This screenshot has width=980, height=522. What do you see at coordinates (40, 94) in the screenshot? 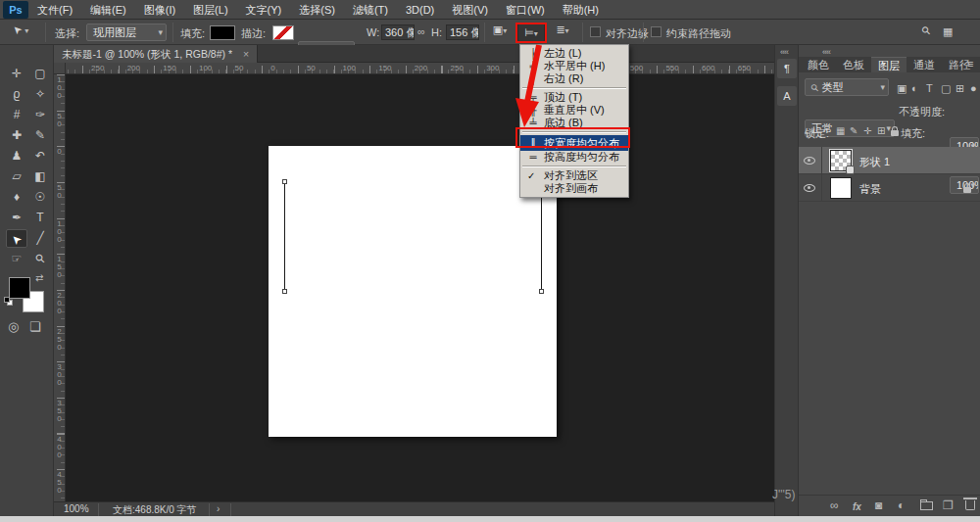
I see `quick-selection-tool: ✧` at bounding box center [40, 94].